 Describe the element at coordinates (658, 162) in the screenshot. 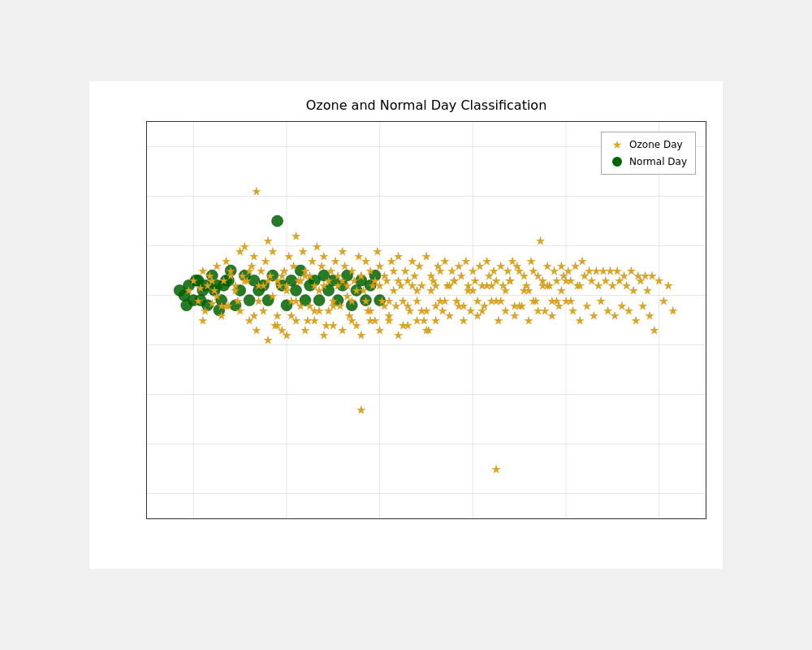

I see `legend-label-normal: Normal Day` at that location.